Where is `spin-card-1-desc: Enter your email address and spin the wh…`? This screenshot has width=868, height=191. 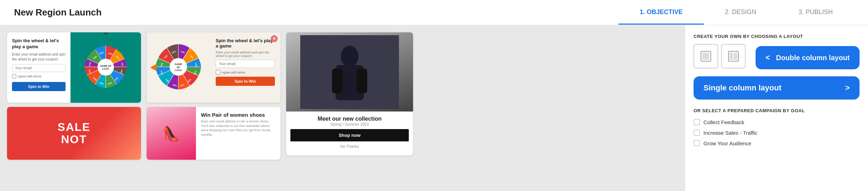
spin-card-1-desc: Enter your email address and spin the wh… is located at coordinates (39, 57).